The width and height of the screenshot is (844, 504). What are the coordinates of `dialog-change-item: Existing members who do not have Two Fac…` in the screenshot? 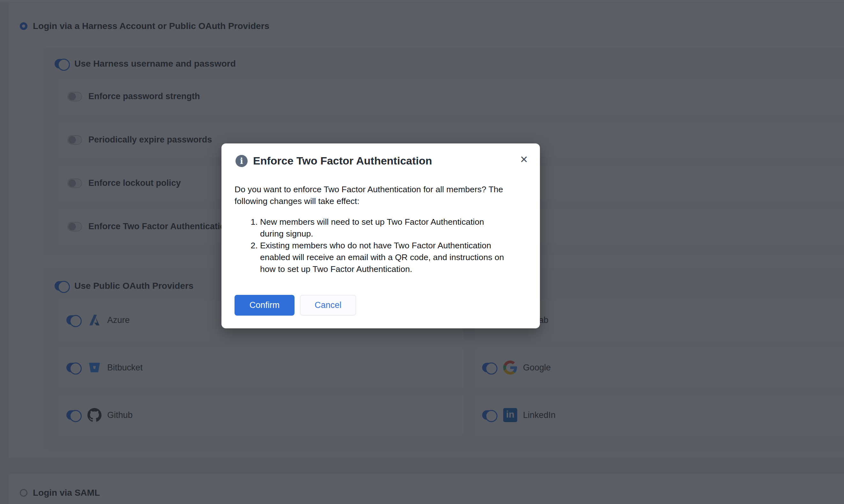 It's located at (383, 257).